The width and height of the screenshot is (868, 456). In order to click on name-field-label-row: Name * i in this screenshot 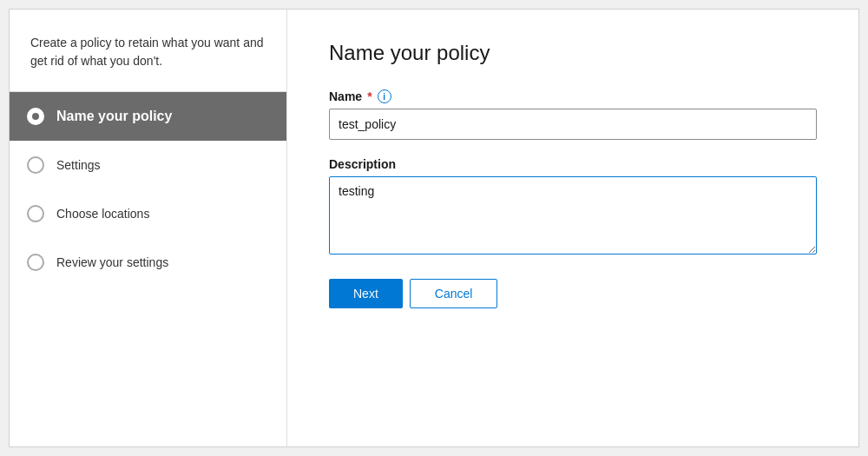, I will do `click(573, 96)`.